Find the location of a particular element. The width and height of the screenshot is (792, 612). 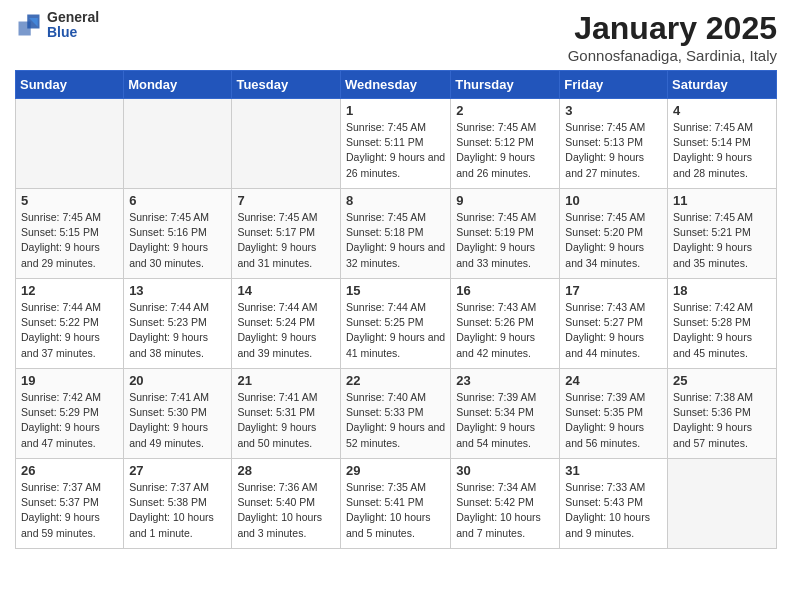

day-info: Sunrise: 7:37 AM Sunset: 5:37 PM Dayligh… is located at coordinates (70, 510).